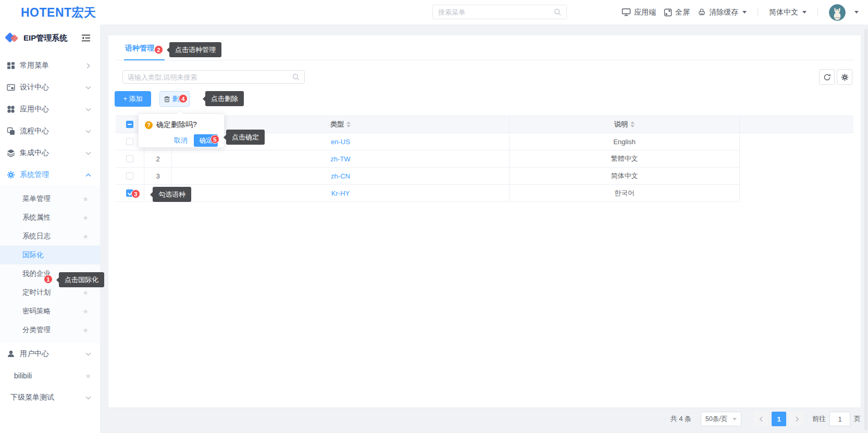  I want to click on type-link: zh-TW, so click(340, 159).